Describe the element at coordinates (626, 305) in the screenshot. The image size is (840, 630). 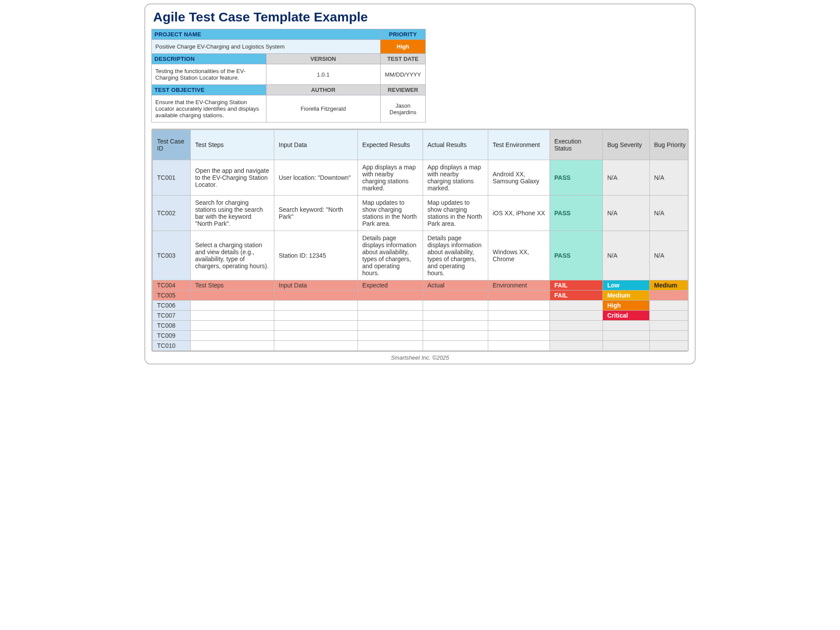
I see `cell-sev: High` at that location.